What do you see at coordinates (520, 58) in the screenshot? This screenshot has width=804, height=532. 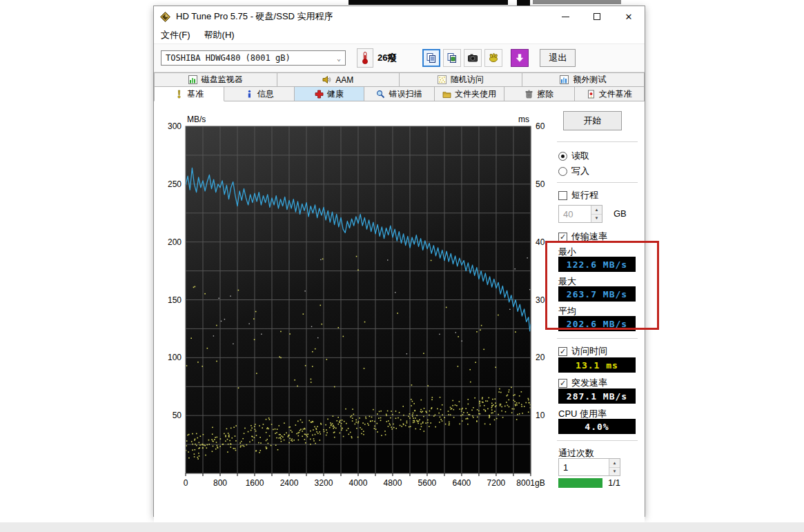 I see `save-results-button` at bounding box center [520, 58].